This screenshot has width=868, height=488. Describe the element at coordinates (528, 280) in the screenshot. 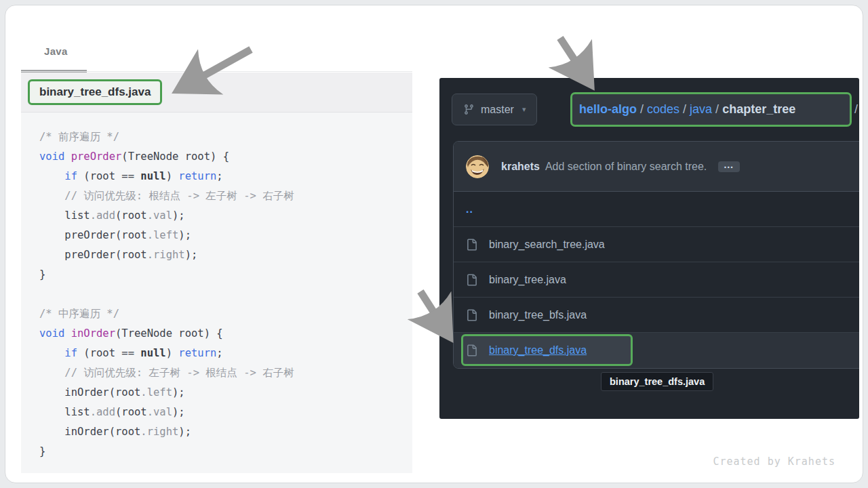

I see `file-name-link: binary_tree.java` at that location.